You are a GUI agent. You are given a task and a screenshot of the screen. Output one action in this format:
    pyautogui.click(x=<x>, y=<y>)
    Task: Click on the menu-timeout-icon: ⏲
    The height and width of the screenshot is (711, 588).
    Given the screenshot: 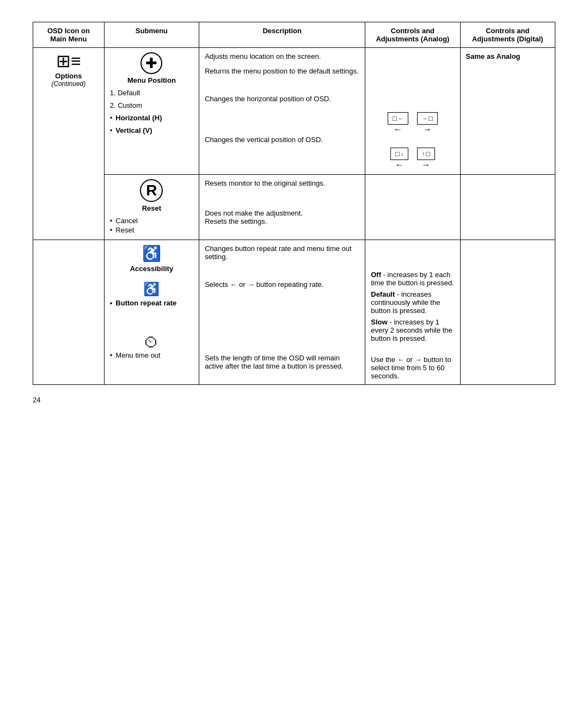 What is the action you would take?
    pyautogui.click(x=151, y=342)
    